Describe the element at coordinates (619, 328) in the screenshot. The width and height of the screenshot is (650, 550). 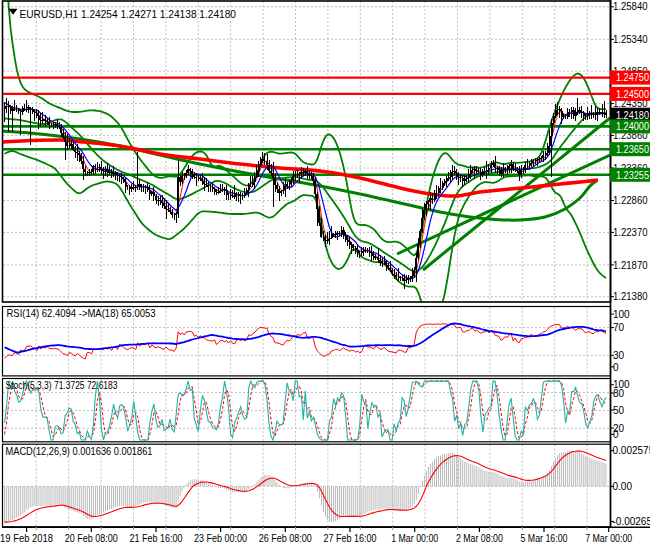
I see `svg-text: 70` at that location.